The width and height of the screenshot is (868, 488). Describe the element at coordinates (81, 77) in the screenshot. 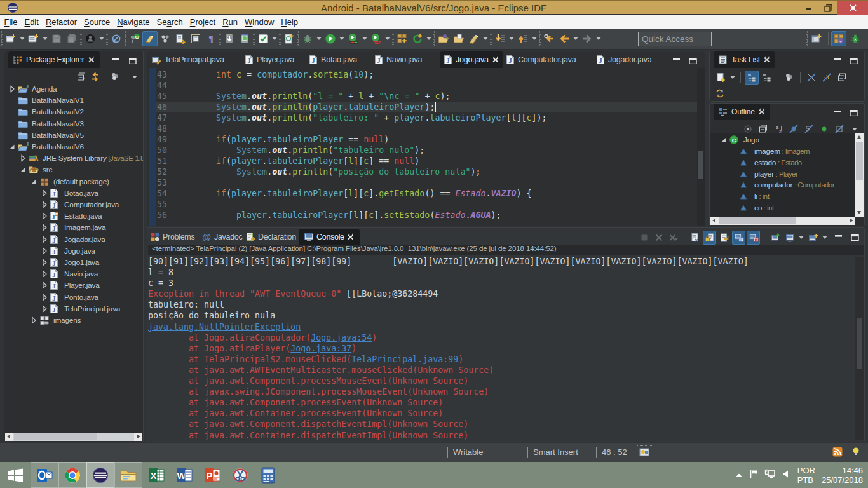

I see `pkg-collapse-all-button` at that location.